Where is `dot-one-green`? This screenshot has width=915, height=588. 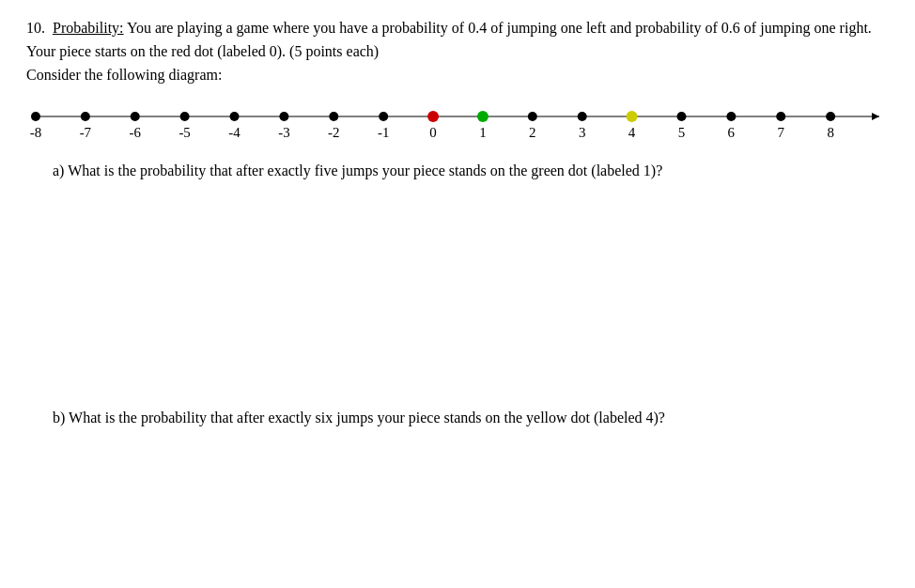
dot-one-green is located at coordinates (483, 116).